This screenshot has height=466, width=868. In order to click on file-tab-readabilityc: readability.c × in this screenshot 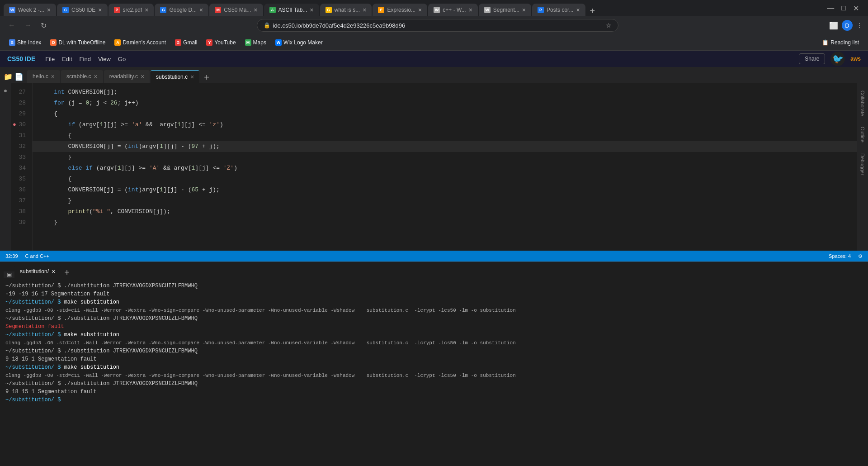, I will do `click(127, 76)`.